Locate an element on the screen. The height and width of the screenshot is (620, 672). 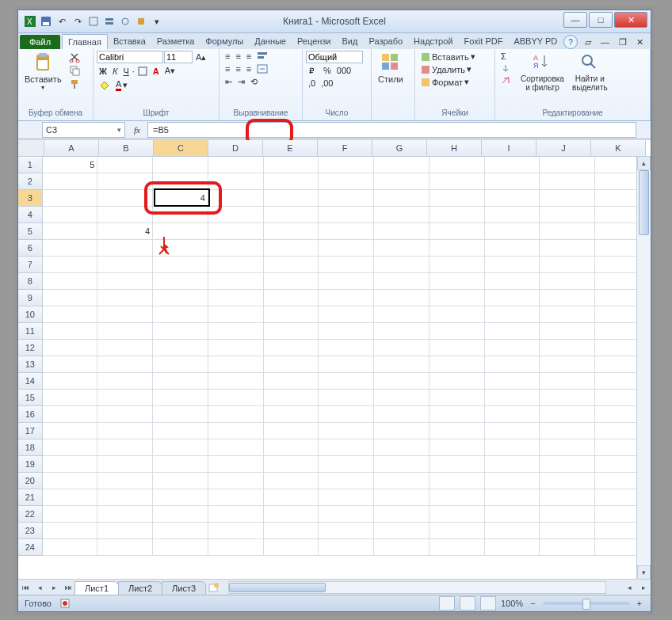
row-header: 24 is located at coordinates (30, 548).